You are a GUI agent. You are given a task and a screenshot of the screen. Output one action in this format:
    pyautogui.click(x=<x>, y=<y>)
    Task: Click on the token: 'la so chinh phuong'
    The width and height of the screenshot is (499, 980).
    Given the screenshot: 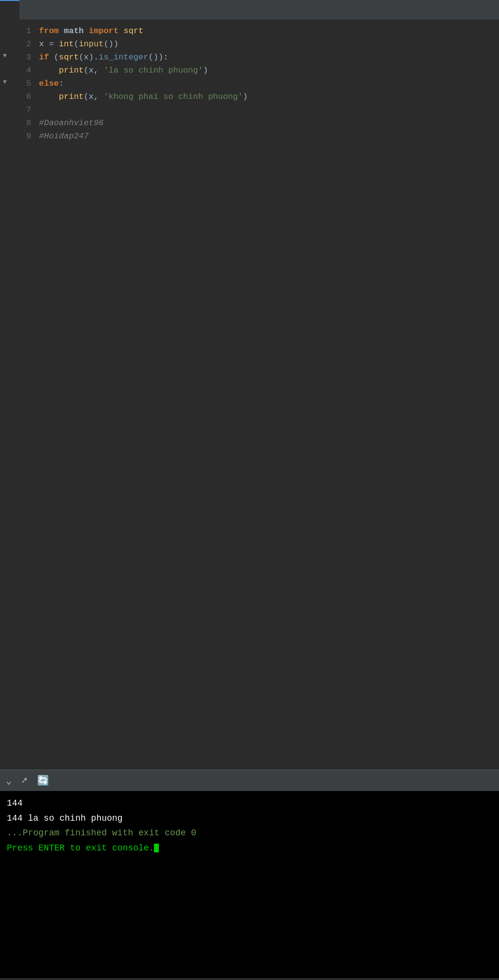 What is the action you would take?
    pyautogui.click(x=154, y=70)
    